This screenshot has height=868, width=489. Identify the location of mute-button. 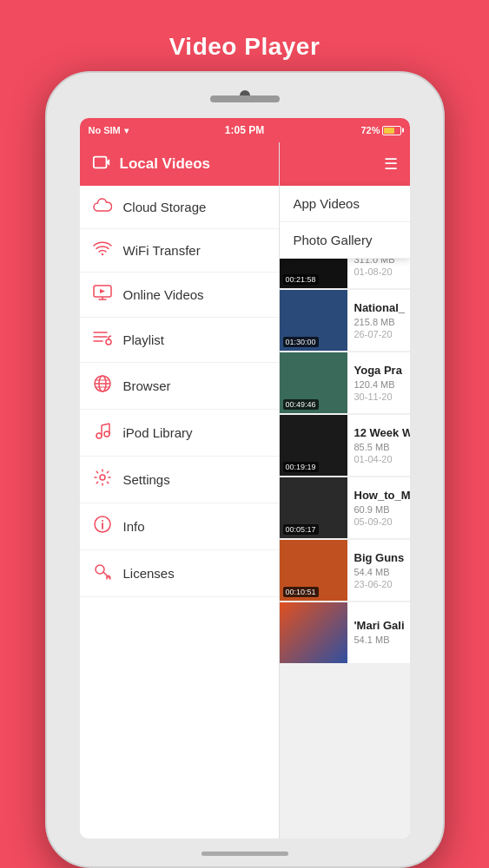
(46, 227).